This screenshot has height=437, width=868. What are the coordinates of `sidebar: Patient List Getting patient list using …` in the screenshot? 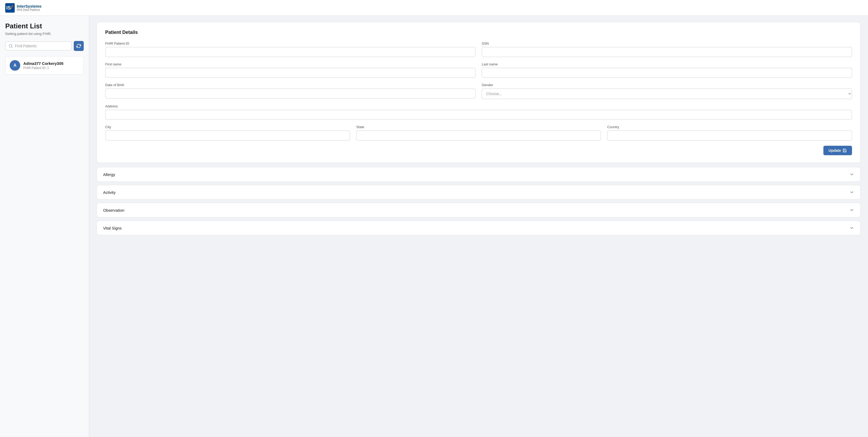 It's located at (44, 227).